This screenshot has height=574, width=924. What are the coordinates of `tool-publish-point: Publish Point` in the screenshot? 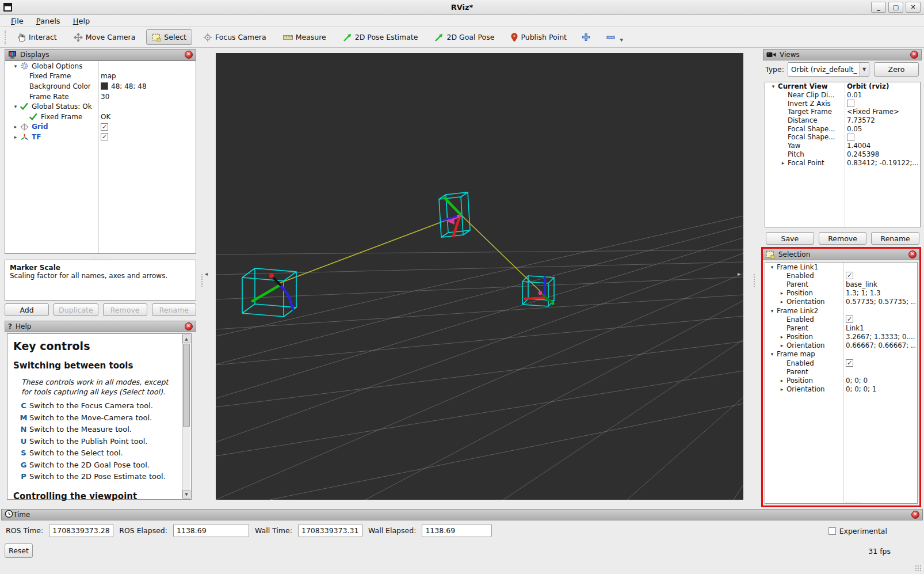 It's located at (539, 37).